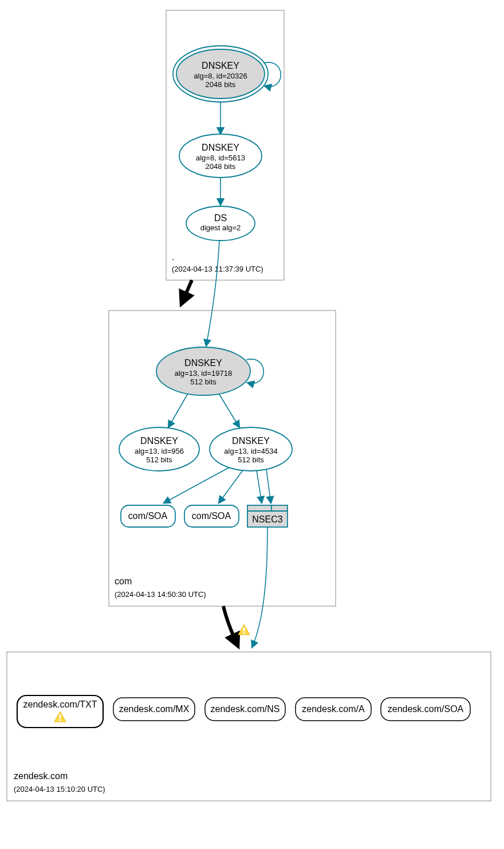 This screenshot has height=849, width=504. I want to click on node-root-ds: DS digest alg=2, so click(220, 223).